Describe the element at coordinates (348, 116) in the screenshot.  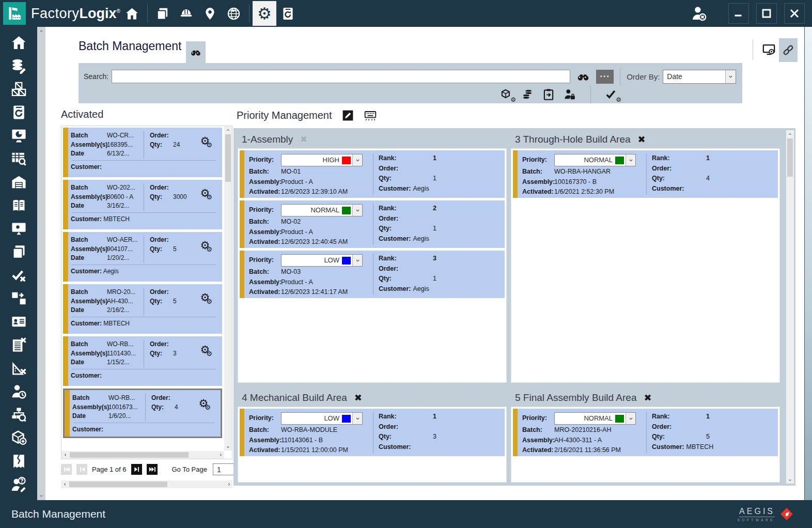
I see `edit-pencil-icon` at that location.